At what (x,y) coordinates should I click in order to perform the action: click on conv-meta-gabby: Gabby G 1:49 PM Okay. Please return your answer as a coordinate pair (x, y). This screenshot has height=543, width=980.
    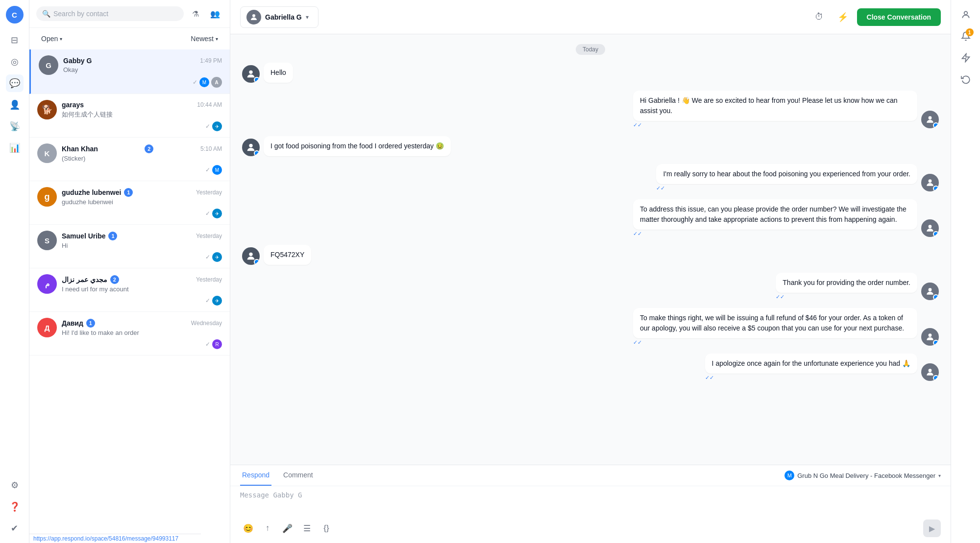
    Looking at the image, I should click on (143, 65).